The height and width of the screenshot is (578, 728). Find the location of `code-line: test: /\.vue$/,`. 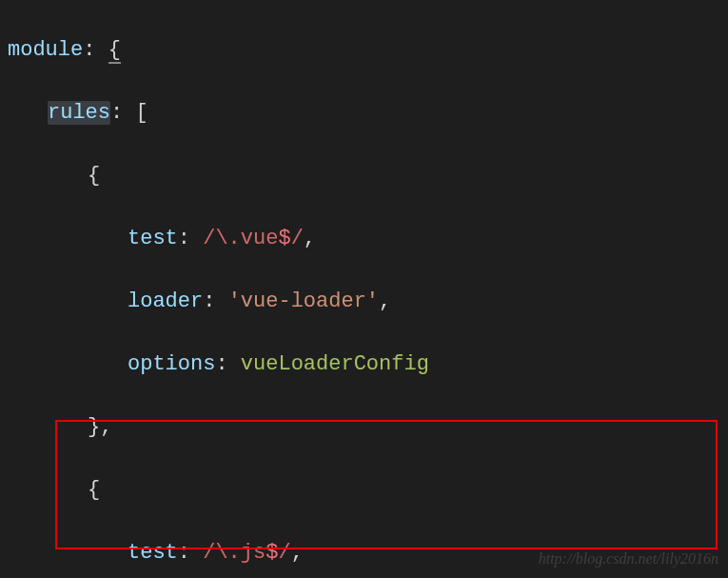

code-line: test: /\.vue$/, is located at coordinates (367, 238).